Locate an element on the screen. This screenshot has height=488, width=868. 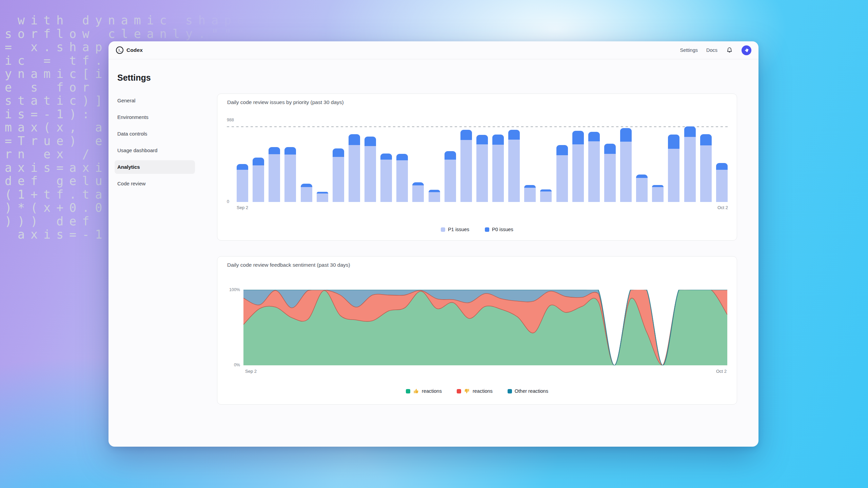
y-axis-max-label: 988 is located at coordinates (231, 120).